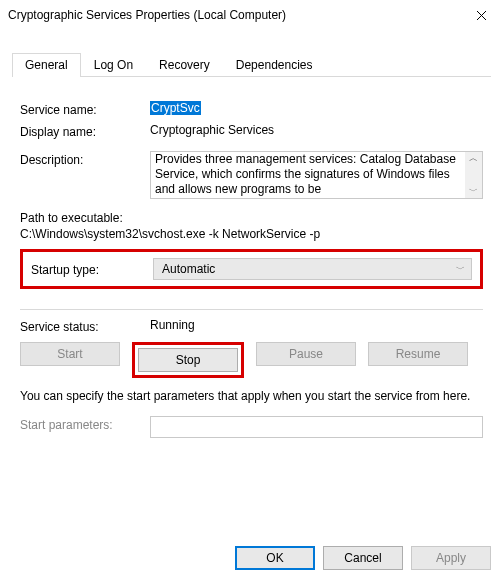 This screenshot has height=580, width=503. Describe the element at coordinates (316, 108) in the screenshot. I see `service-name-value: CryptSvc` at that location.